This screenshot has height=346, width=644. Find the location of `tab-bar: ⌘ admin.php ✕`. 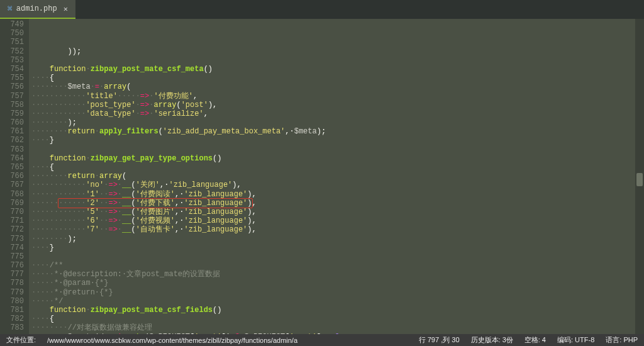

tab-bar: ⌘ admin.php ✕ is located at coordinates (322, 9).